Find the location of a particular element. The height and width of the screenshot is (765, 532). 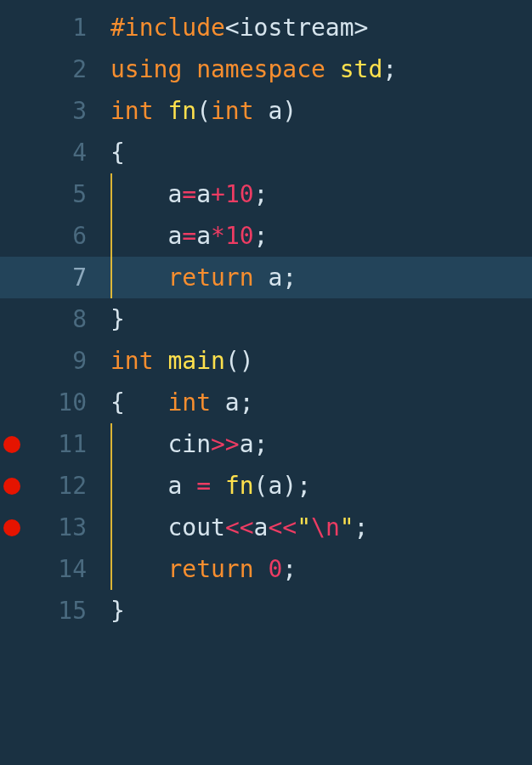

code-line: 1#include<iostream> is located at coordinates (266, 27).